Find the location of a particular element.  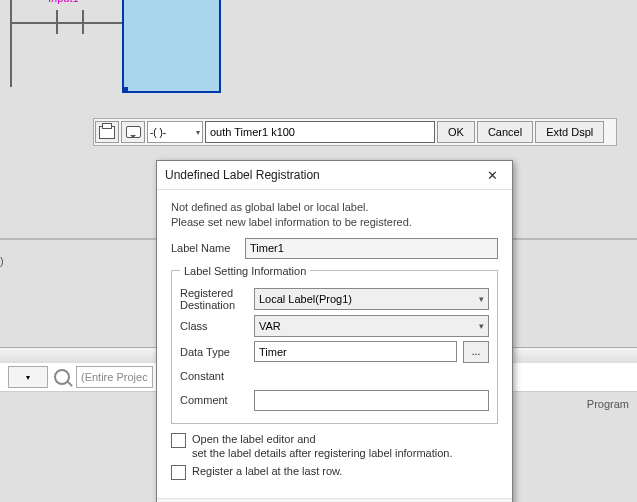

constant-field is located at coordinates (372, 376).